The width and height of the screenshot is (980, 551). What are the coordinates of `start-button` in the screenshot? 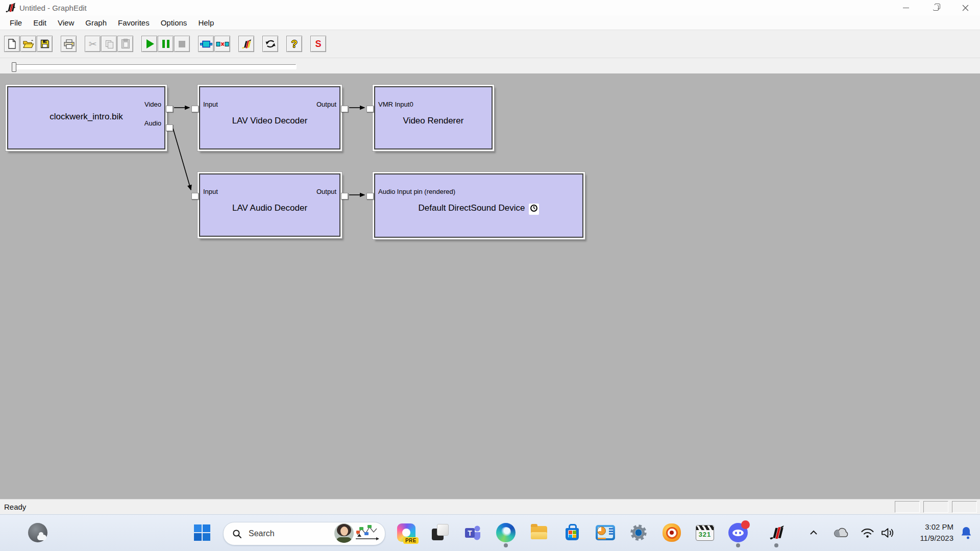 It's located at (202, 533).